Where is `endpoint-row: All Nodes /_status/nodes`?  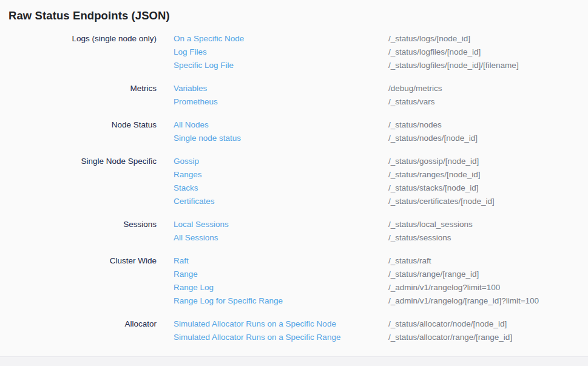
endpoint-row: All Nodes /_status/nodes is located at coordinates (381, 125).